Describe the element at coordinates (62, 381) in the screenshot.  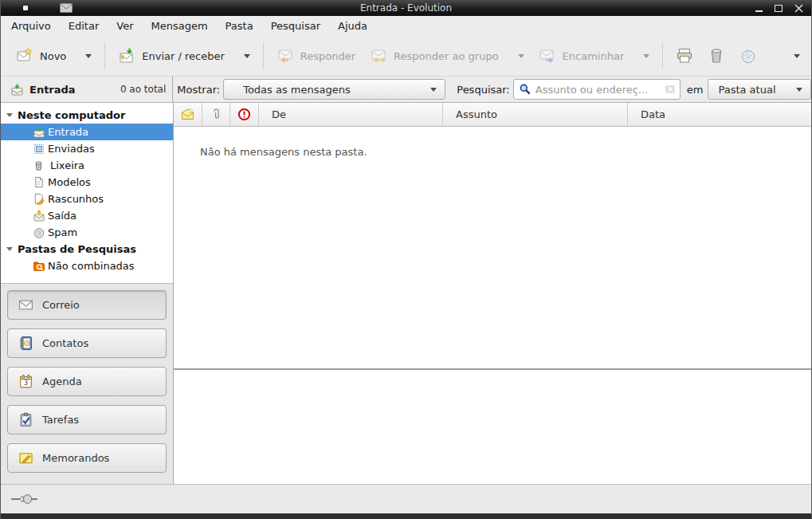
I see `switcher-label: Agenda` at that location.